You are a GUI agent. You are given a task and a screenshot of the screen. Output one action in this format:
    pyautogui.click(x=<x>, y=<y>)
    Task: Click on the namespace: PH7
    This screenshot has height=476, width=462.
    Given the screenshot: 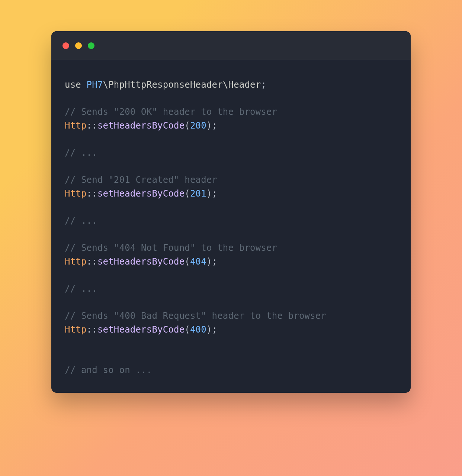 What is the action you would take?
    pyautogui.click(x=95, y=85)
    